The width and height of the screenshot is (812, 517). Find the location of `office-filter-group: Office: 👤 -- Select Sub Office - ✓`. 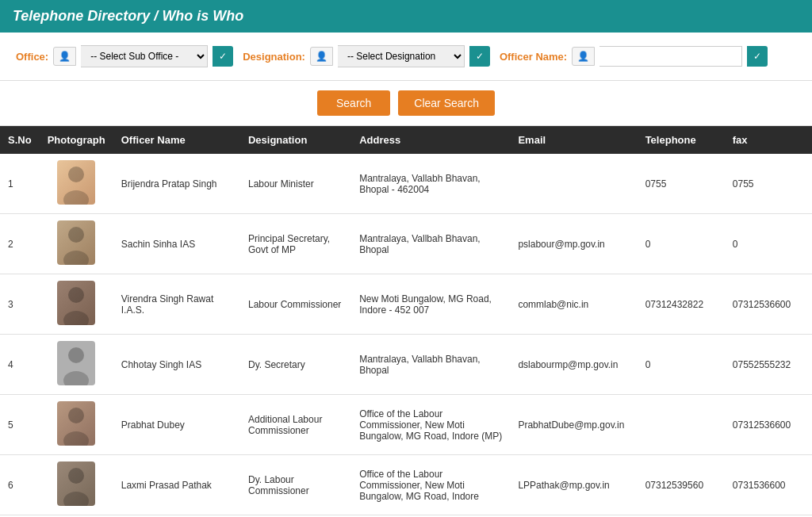

office-filter-group: Office: 👤 -- Select Sub Office - ✓ is located at coordinates (124, 56).